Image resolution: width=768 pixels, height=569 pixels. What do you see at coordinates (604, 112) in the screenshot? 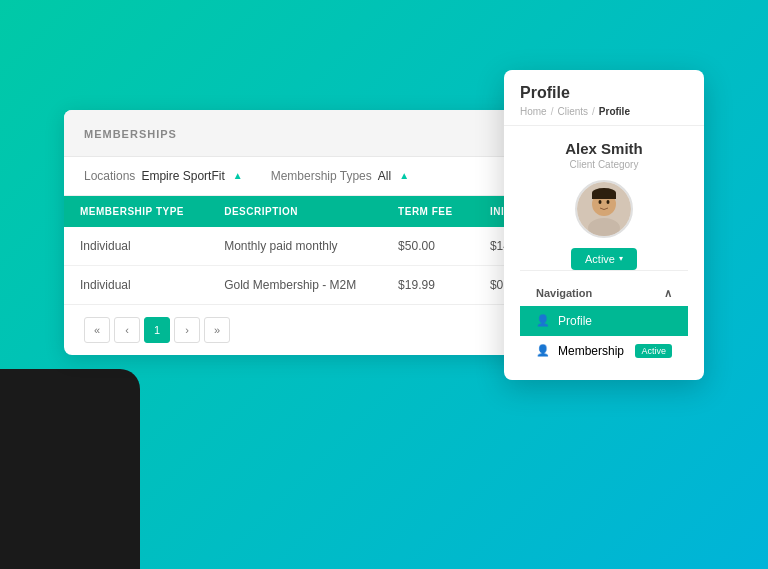
I see `breadcrumb: Home / Clients / Profile` at bounding box center [604, 112].